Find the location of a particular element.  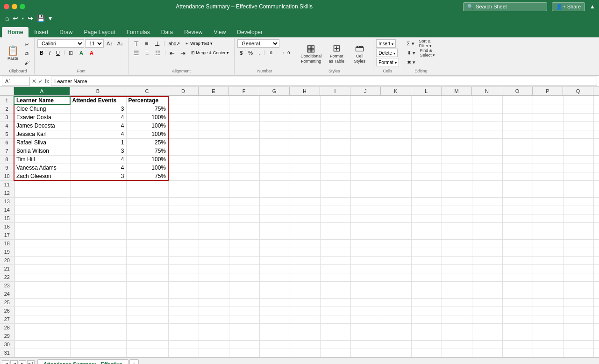

col-header-l: L is located at coordinates (426, 91).